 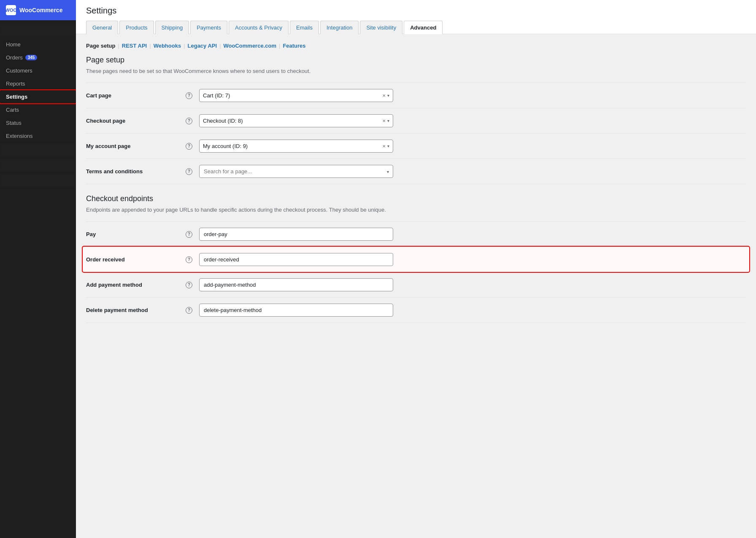 What do you see at coordinates (134, 46) in the screenshot?
I see `subnav-rest-api: REST API` at bounding box center [134, 46].